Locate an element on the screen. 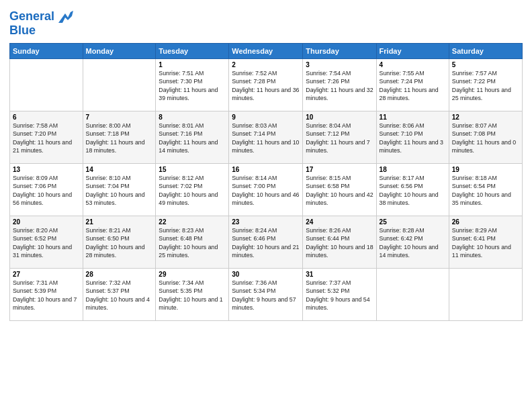 The height and width of the screenshot is (411, 532). logo-text: General is located at coordinates (42, 17).